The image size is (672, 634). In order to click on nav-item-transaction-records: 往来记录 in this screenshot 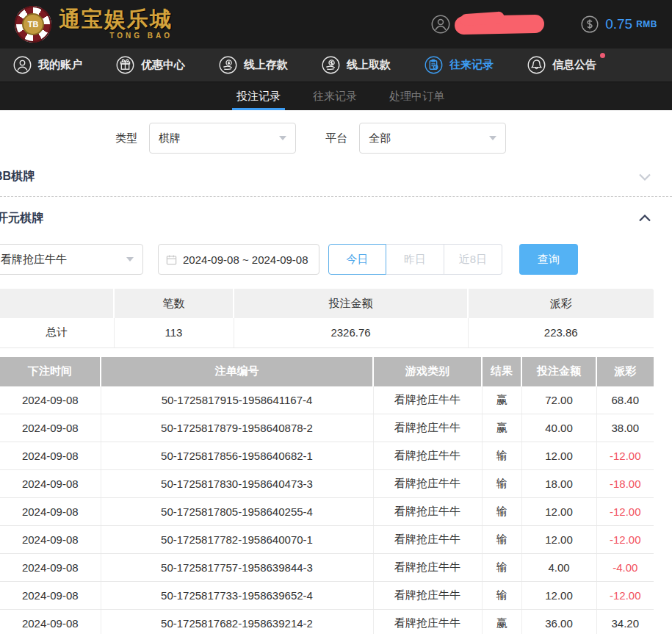, I will do `click(459, 65)`.